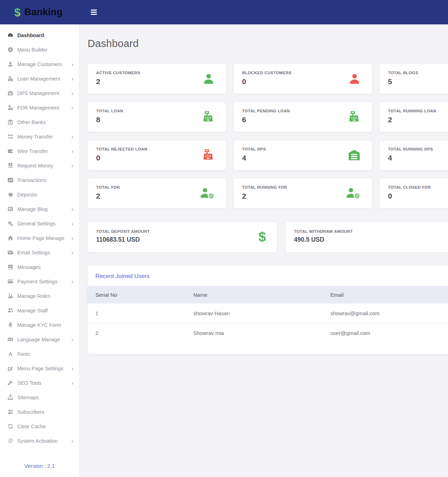 This screenshot has width=448, height=477. I want to click on users-cog-icon, so click(10, 412).